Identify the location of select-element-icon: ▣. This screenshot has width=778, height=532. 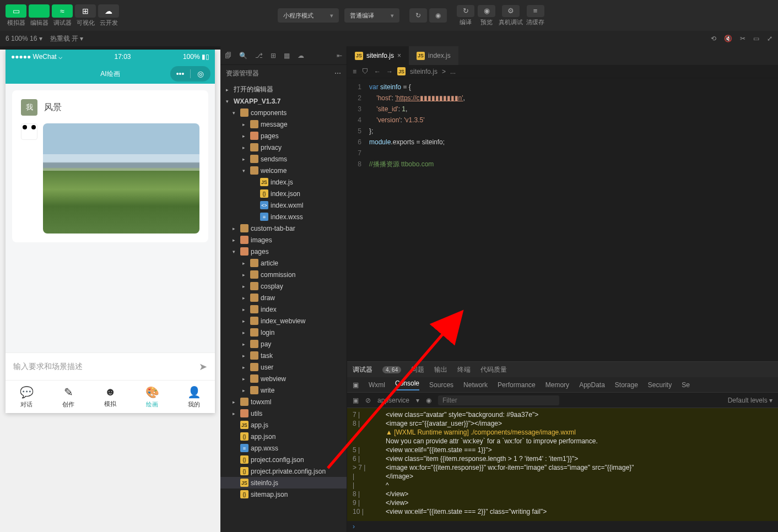
(356, 385).